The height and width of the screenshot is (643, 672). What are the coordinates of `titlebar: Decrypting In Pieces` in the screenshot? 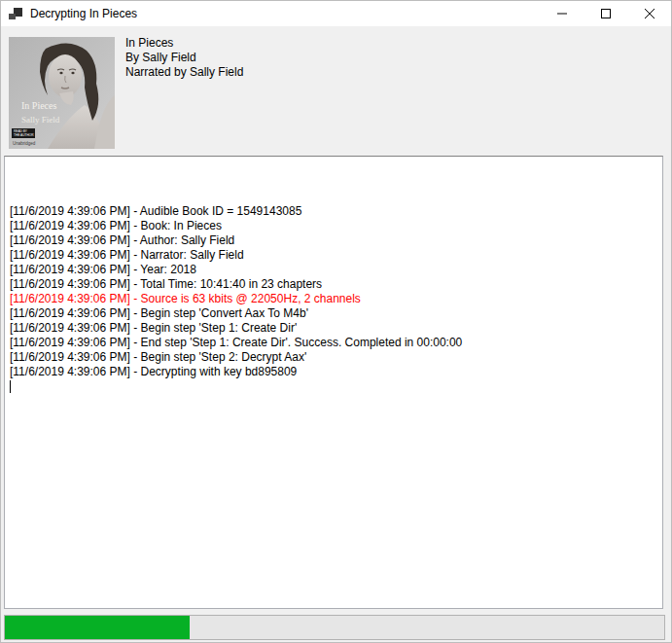 It's located at (336, 14).